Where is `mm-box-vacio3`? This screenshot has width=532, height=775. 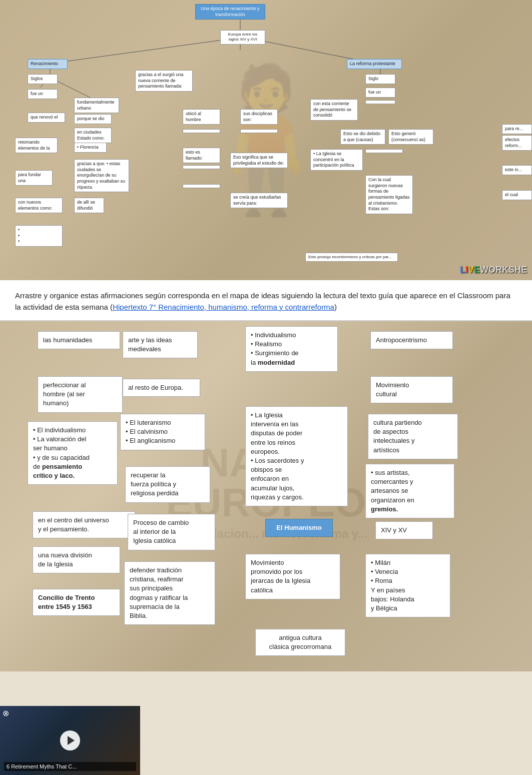
mm-box-vacio3 is located at coordinates (201, 167).